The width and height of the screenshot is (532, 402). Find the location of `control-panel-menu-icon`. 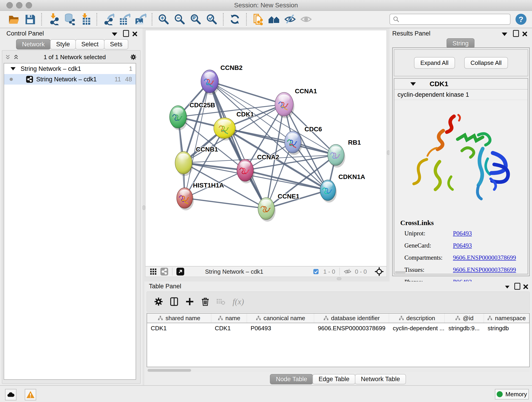

control-panel-menu-icon is located at coordinates (114, 34).